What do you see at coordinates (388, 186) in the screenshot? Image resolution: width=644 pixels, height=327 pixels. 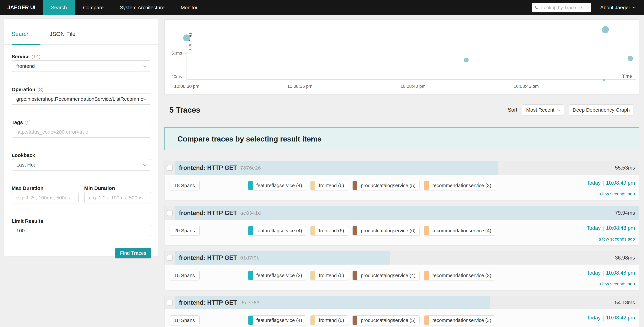 I see `service-chip-label: productcatalogservice (5)` at bounding box center [388, 186].